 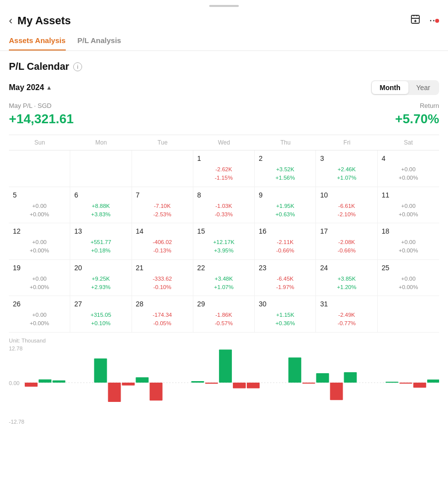 What do you see at coordinates (260, 195) in the screenshot?
I see `cal-day-number: 9` at bounding box center [260, 195].